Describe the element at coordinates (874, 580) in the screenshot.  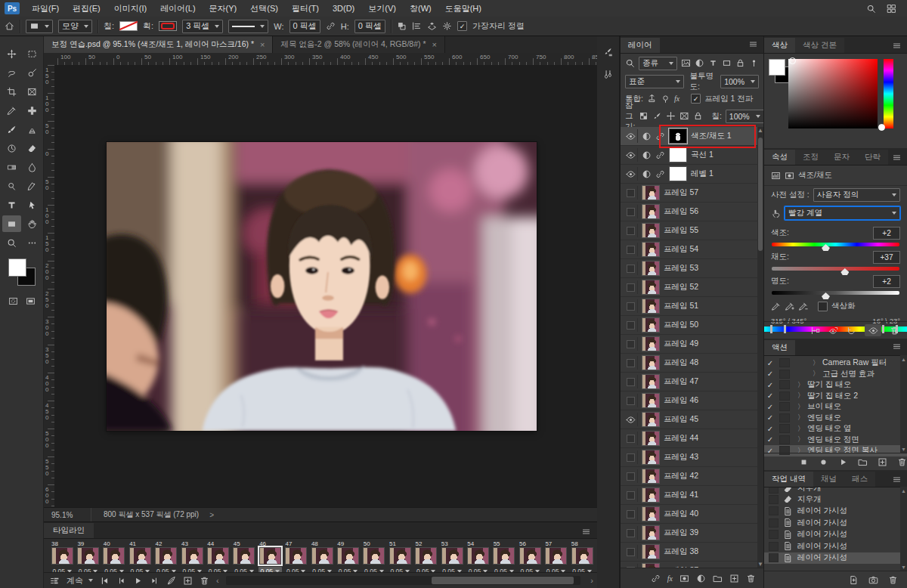
I see `new-snapshot-camera-icon` at that location.